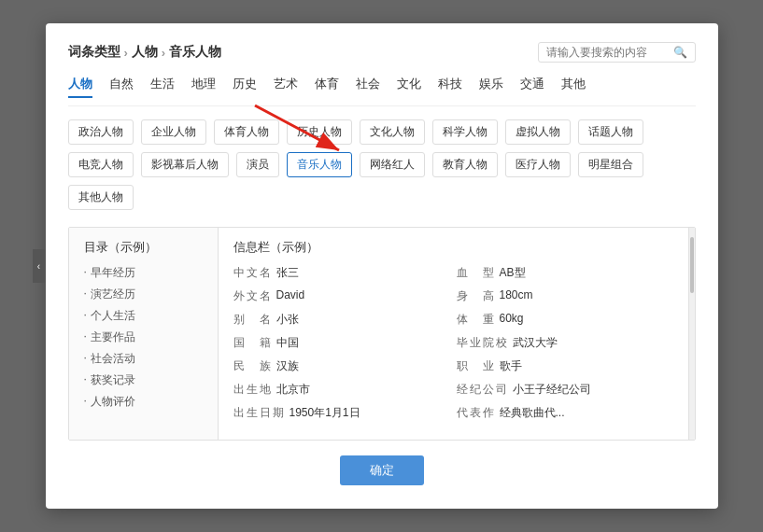 This screenshot has width=763, height=532. What do you see at coordinates (288, 343) in the screenshot?
I see `value-guoji: 中国` at bounding box center [288, 343].